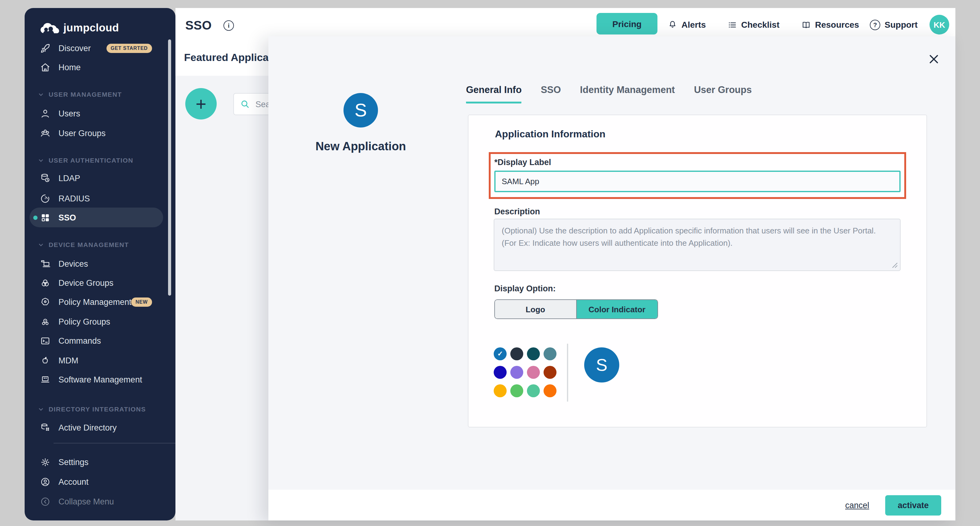  Describe the element at coordinates (533, 372) in the screenshot. I see `color-swatch-pink` at that location.